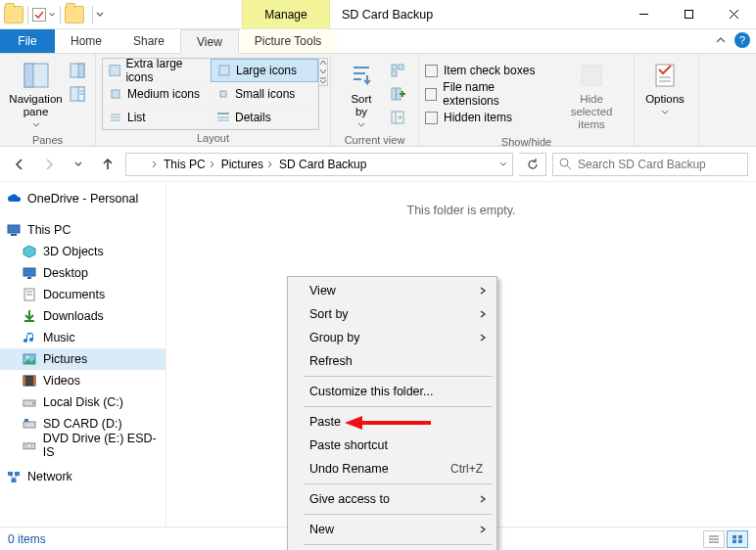  I want to click on layout-gallery: Extra large icons Large icons Medium ico…, so click(211, 94).